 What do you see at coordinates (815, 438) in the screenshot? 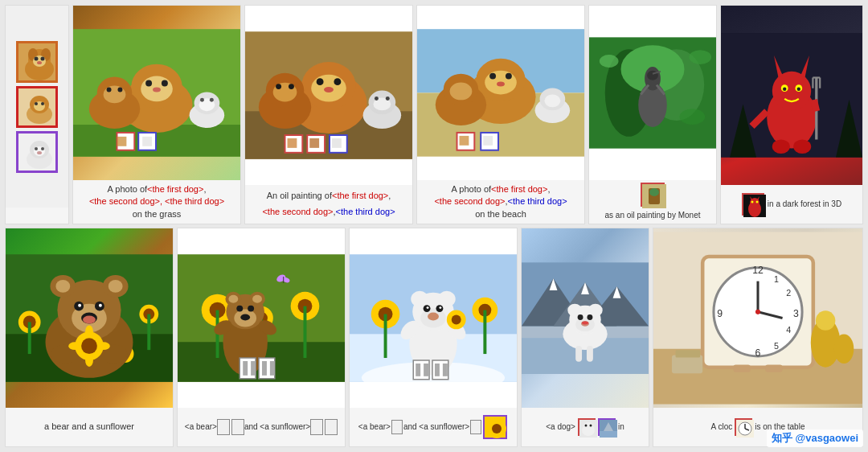
I see `watermark: 知乎 @vasgaowei` at bounding box center [815, 438].